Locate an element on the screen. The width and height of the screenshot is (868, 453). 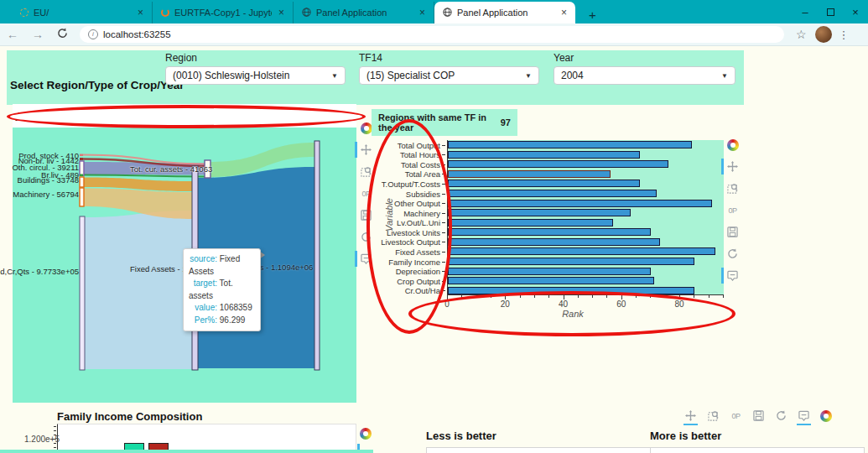
address-bar: i localhost:63255 is located at coordinates (432, 34).